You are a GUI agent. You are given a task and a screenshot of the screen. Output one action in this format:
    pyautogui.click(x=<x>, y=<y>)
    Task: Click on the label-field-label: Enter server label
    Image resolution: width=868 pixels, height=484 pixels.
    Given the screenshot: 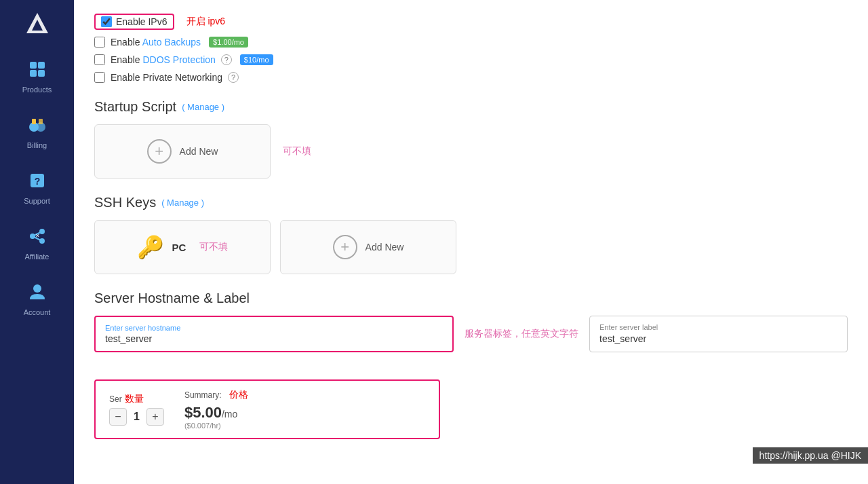 What is the action you would take?
    pyautogui.click(x=719, y=327)
    